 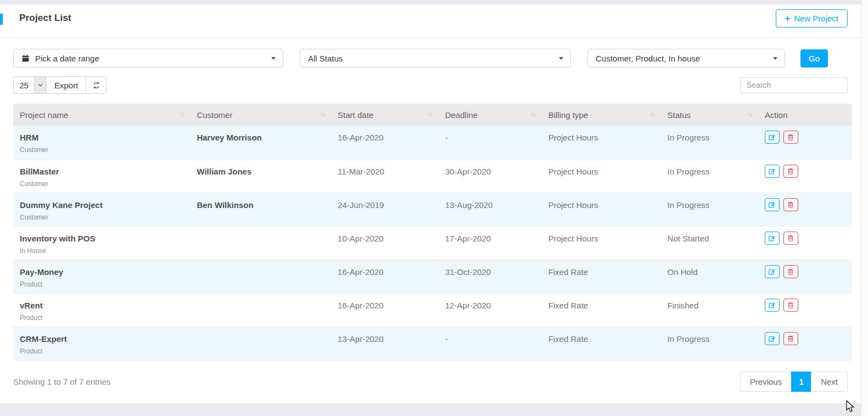 What do you see at coordinates (686, 58) in the screenshot?
I see `project-type-filter-select: Customer, Product, In house` at bounding box center [686, 58].